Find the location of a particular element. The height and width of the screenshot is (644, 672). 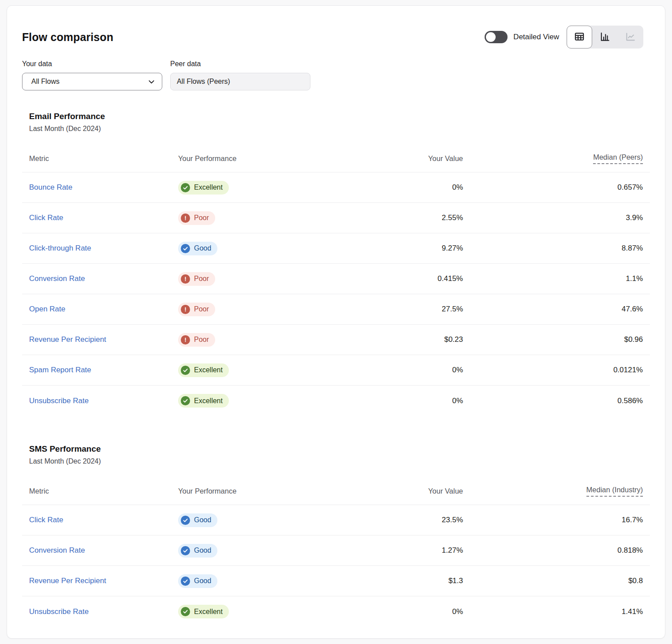

peer-data-filter: Peer data All Flows (Peers) is located at coordinates (240, 75).